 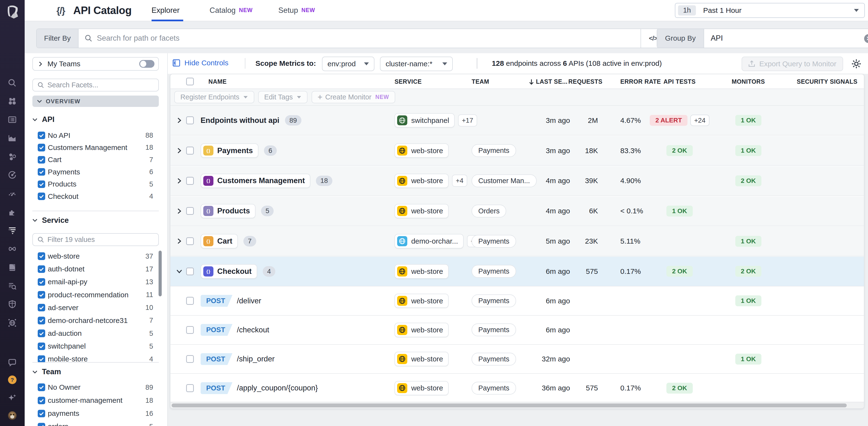 I want to click on facet-group-service: Service, so click(x=51, y=220).